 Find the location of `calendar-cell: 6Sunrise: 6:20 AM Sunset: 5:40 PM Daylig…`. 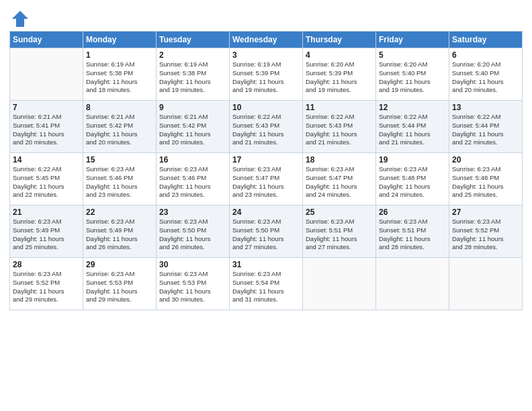

calendar-cell: 6Sunrise: 6:20 AM Sunset: 5:40 PM Daylig… is located at coordinates (486, 75).